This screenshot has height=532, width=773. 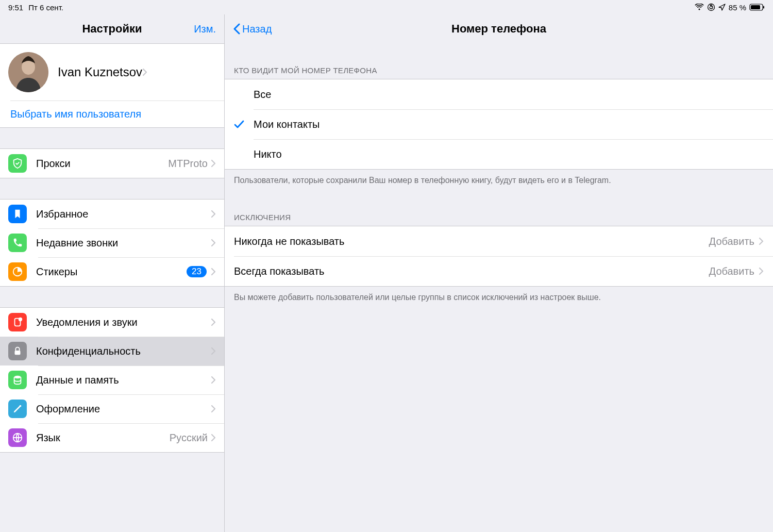 What do you see at coordinates (112, 322) in the screenshot?
I see `notifications-cell: Уведомления и звуки` at bounding box center [112, 322].